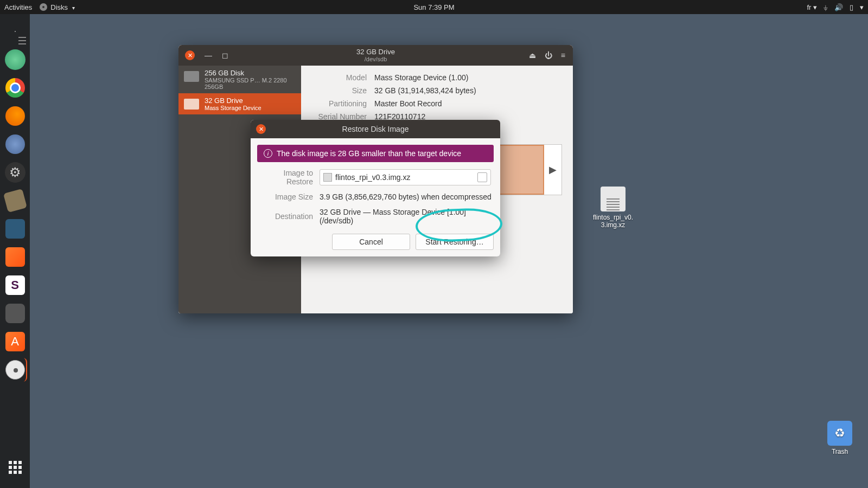  I want to click on cancel-button: Cancel, so click(371, 242).